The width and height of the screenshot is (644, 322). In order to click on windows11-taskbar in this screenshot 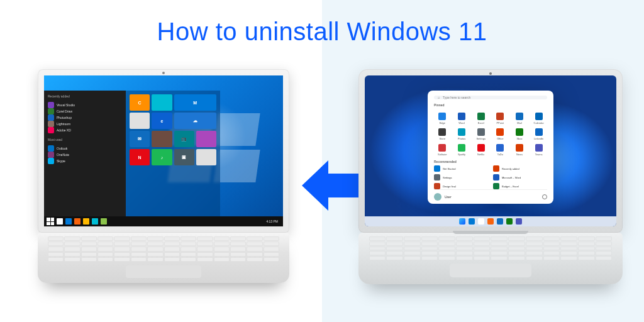, I will do `click(491, 221)`.